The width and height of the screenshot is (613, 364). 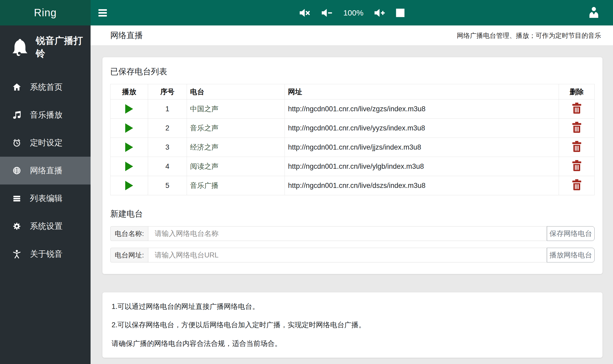 I want to click on sidebar-item-label: 关于锐音, so click(x=46, y=254).